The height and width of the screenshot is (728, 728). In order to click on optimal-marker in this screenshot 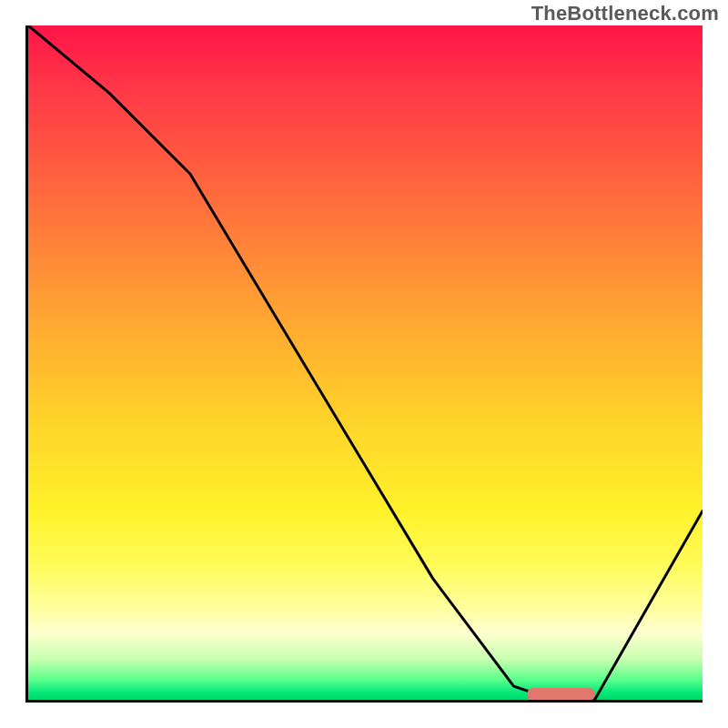, I will do `click(561, 693)`.